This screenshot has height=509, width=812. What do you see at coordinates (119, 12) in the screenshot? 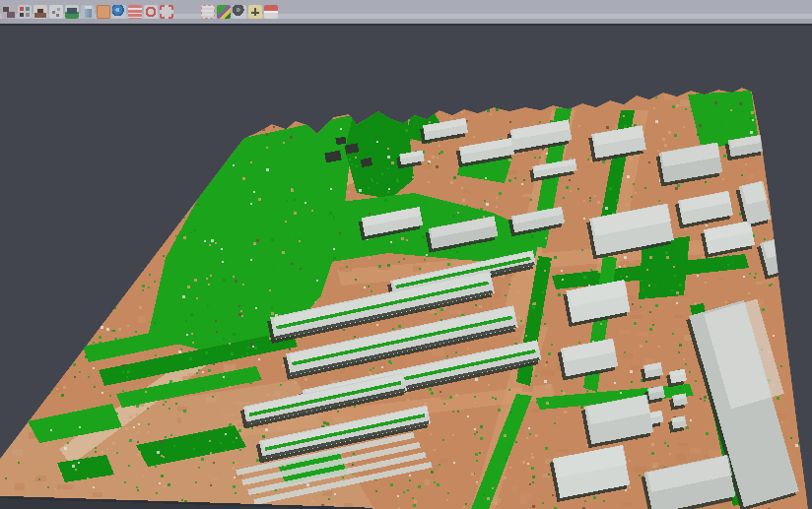
I see `globe-icon` at bounding box center [119, 12].